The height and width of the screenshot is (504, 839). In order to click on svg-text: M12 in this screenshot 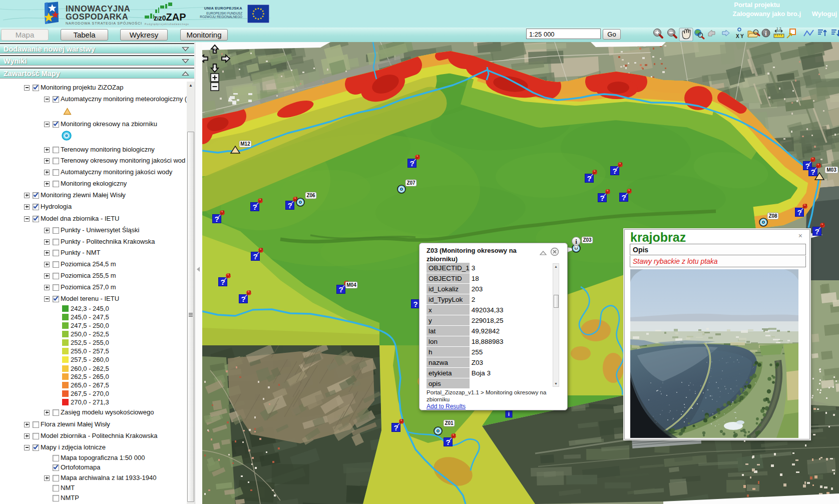, I will do `click(245, 144)`.